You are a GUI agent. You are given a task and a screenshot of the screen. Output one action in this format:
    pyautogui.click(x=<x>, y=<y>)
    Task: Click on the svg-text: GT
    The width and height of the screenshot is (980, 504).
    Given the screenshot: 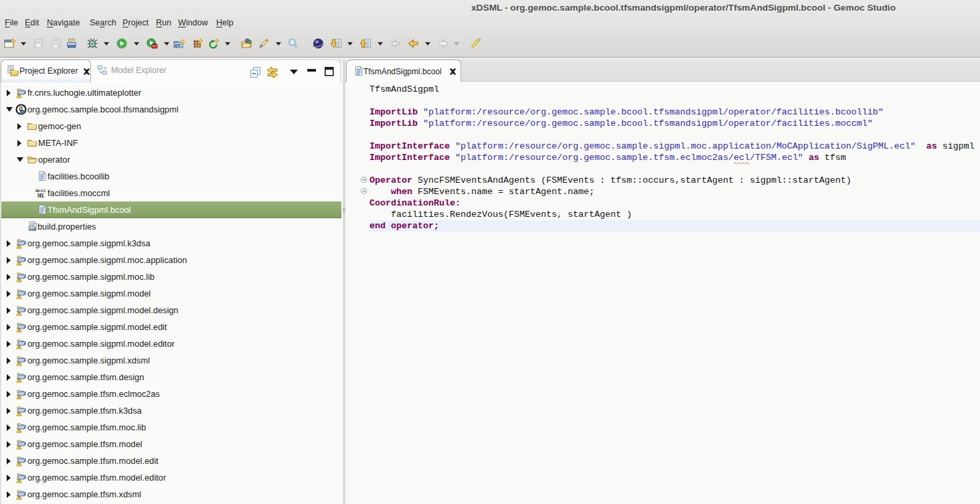 What is the action you would take?
    pyautogui.click(x=178, y=46)
    